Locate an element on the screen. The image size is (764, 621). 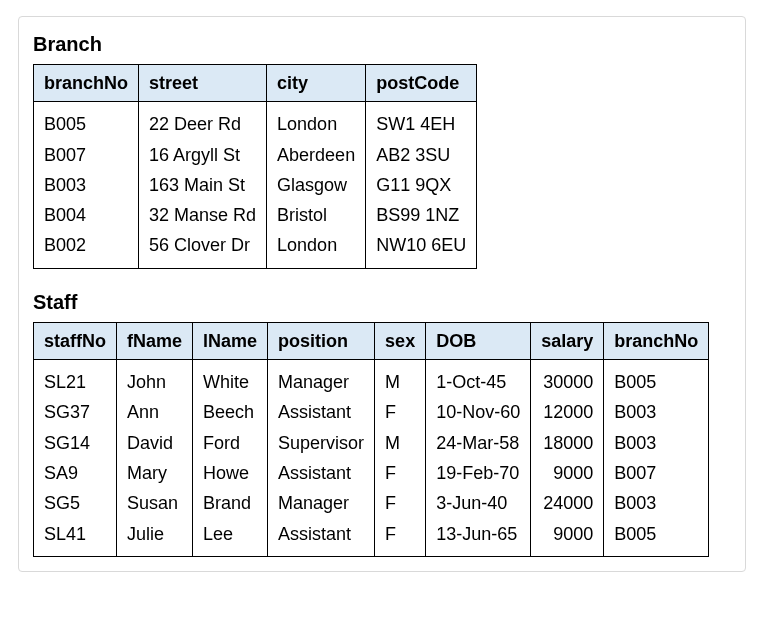
table-row: SG5SusanBrandManagerF3-Jun-4024000B003 is located at coordinates (372, 503).